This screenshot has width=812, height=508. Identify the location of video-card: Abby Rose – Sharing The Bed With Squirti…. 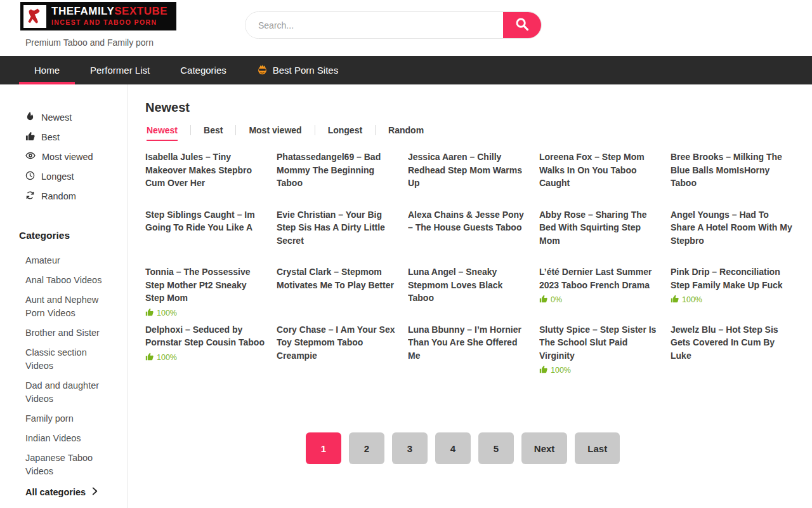
(600, 237).